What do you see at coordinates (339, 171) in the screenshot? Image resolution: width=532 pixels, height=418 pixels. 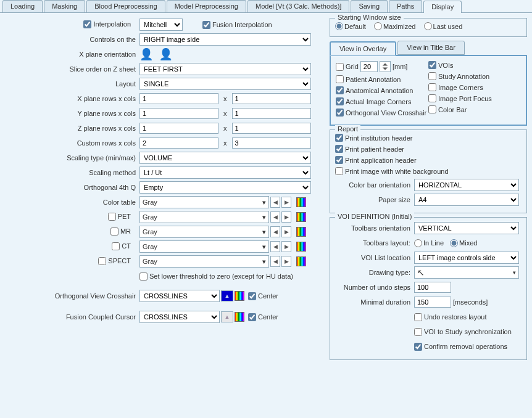 I see `print-white-bg-checkbox` at bounding box center [339, 171].